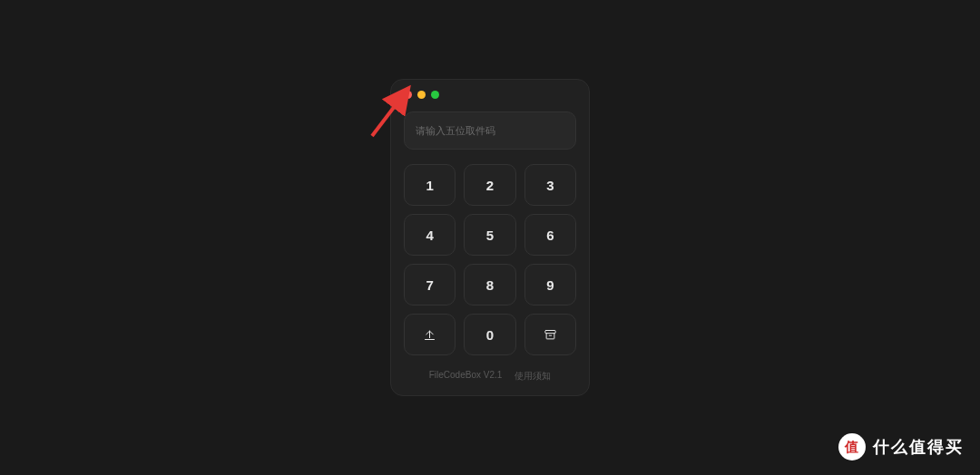 The height and width of the screenshot is (475, 980). I want to click on keypad: 1 2 3 4 5 6 7 8 9 0, so click(490, 259).